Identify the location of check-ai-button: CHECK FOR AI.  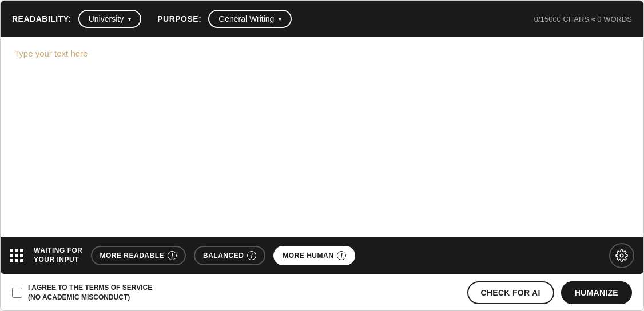
(511, 293).